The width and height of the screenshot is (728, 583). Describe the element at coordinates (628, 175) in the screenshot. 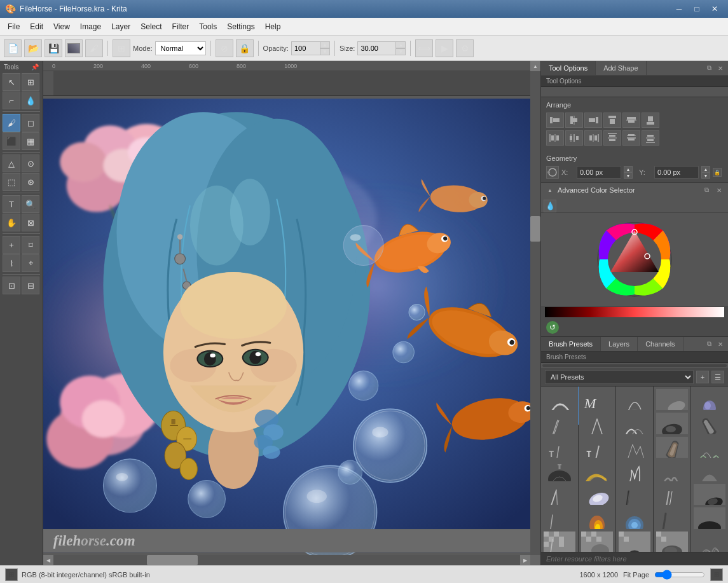

I see `x-down: ▼` at that location.